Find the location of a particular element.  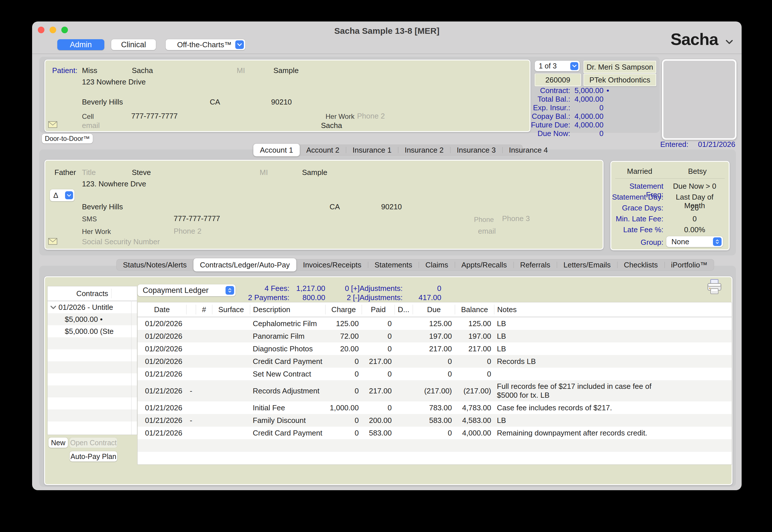

father-mi-field: MI is located at coordinates (264, 173).